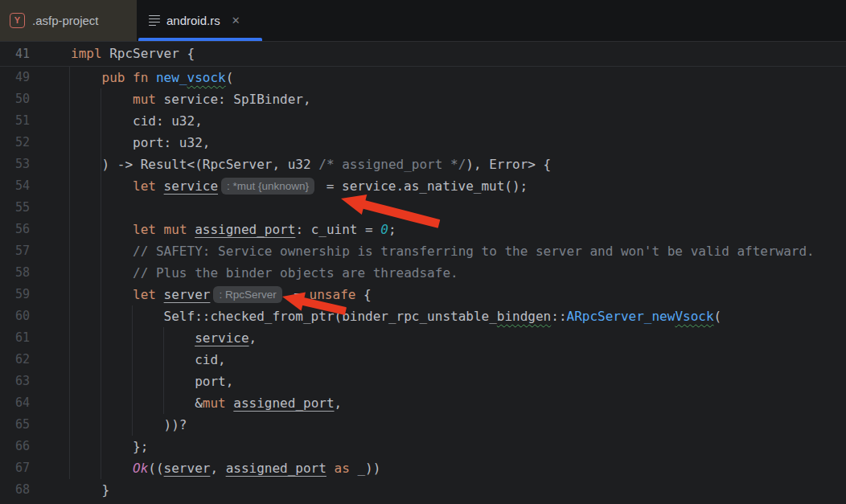 This screenshot has height=504, width=846. Describe the element at coordinates (225, 468) in the screenshot. I see `code-text: Ok((server, assigned_port as _))` at that location.